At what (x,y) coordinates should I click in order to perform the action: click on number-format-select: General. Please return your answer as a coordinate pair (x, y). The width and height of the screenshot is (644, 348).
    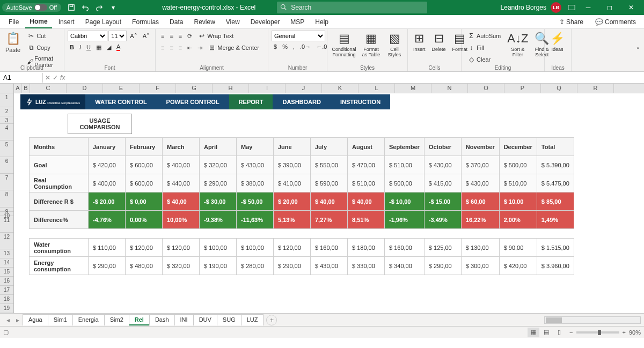
    Looking at the image, I should click on (298, 36).